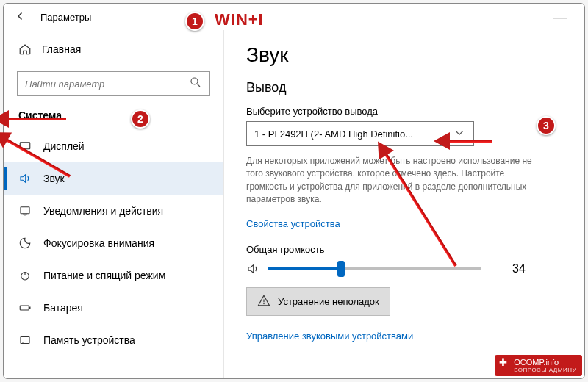 Image resolution: width=588 pixels, height=382 pixels. I want to click on watermark-sub: ВОПРОСЫ АДМИНУ, so click(545, 370).